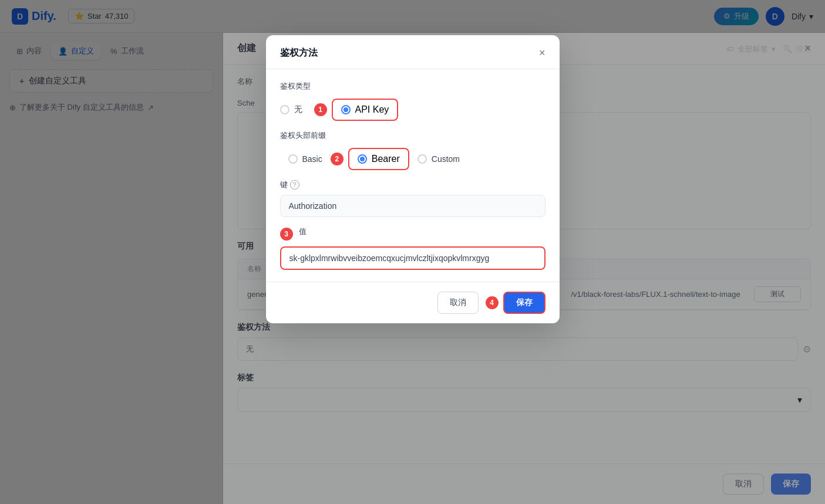  Describe the element at coordinates (295, 185) in the screenshot. I see `key-tooltip-icon: ?` at that location.